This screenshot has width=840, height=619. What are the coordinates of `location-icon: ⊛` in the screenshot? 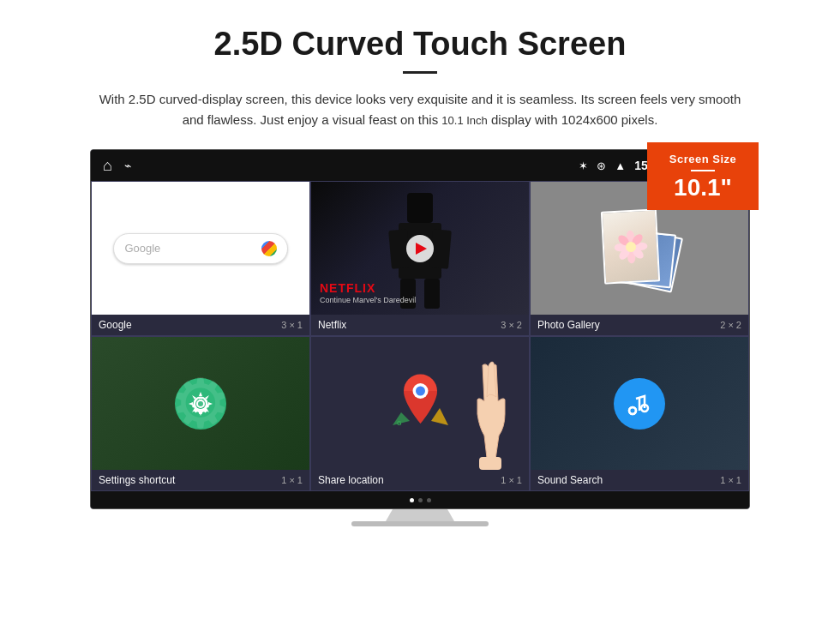 It's located at (602, 166).